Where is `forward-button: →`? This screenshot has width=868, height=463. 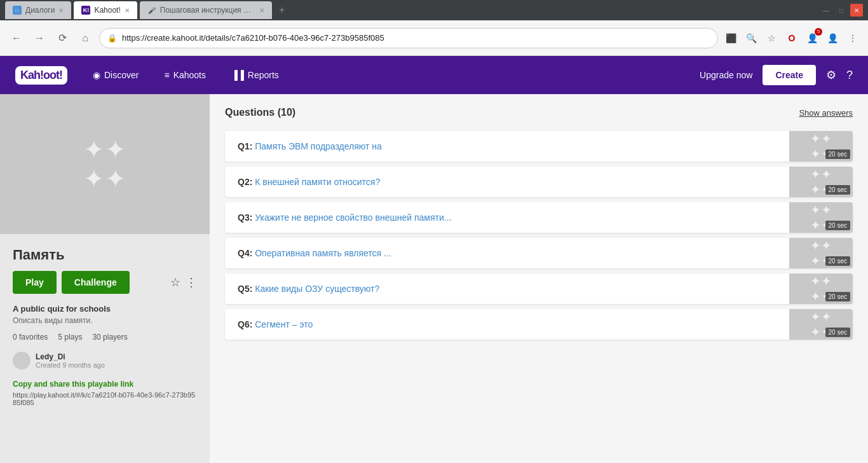
forward-button: → is located at coordinates (39, 38).